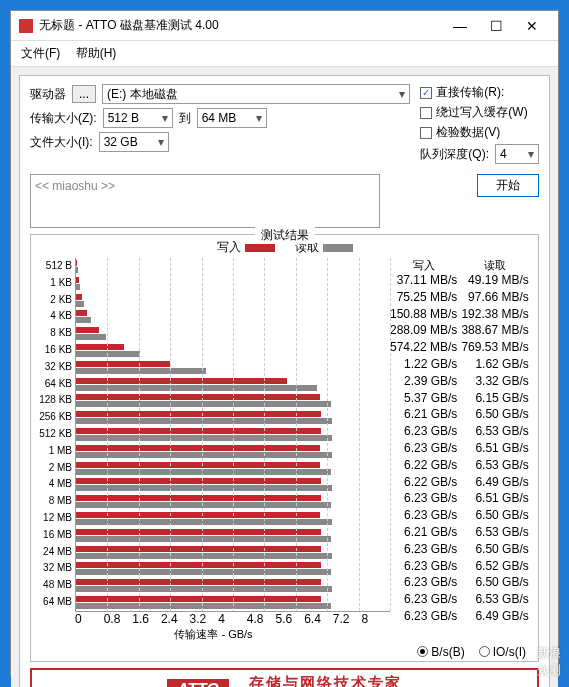  Describe the element at coordinates (54, 368) in the screenshot. I see `y-tick: 32 KB` at that location.